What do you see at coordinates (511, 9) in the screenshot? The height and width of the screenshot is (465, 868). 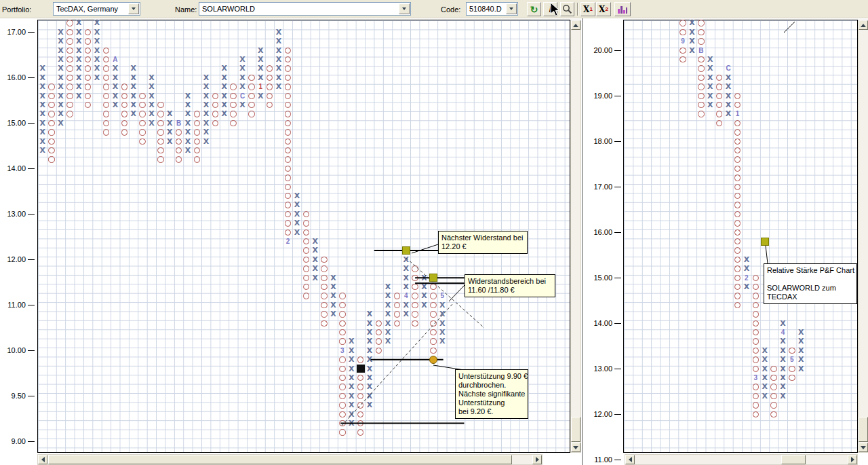 I see `code-dropdown-button` at bounding box center [511, 9].